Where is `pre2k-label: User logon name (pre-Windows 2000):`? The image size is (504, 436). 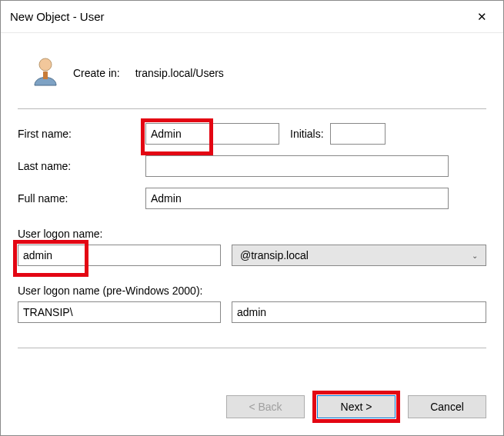 pre2k-label: User logon name (pre-Windows 2000): is located at coordinates (252, 291).